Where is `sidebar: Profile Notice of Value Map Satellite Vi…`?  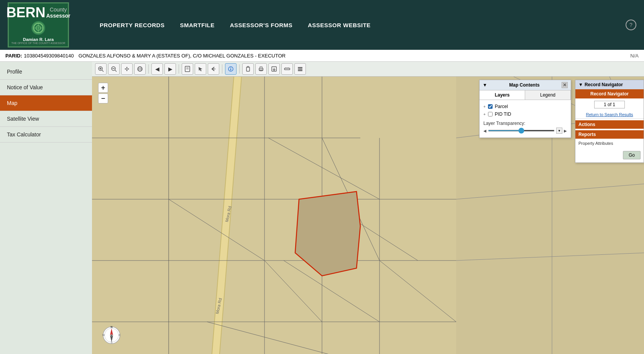 sidebar: Profile Notice of Value Map Satellite Vi… is located at coordinates (46, 208).